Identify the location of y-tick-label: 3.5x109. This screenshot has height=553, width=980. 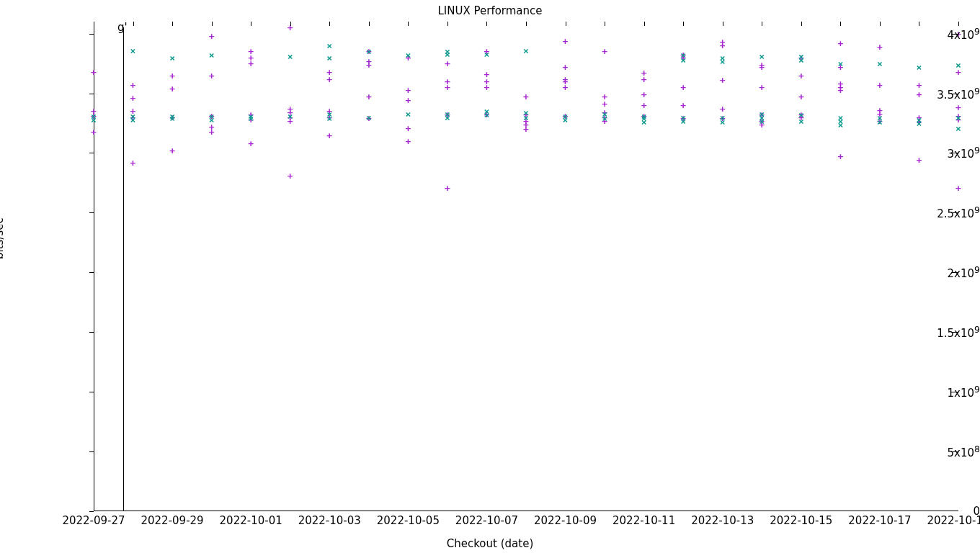
(937, 94).